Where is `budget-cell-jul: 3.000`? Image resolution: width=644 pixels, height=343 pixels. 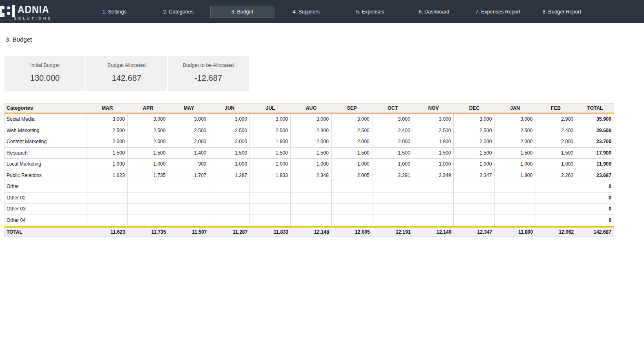
budget-cell-jul: 3.000 is located at coordinates (270, 119).